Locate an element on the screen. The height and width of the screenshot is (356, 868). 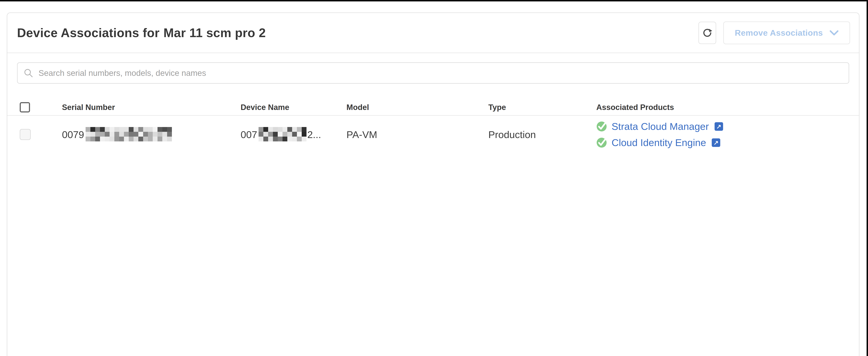
table-row: 0079 007 2... PA-VM Production Strata is located at coordinates (433, 135).